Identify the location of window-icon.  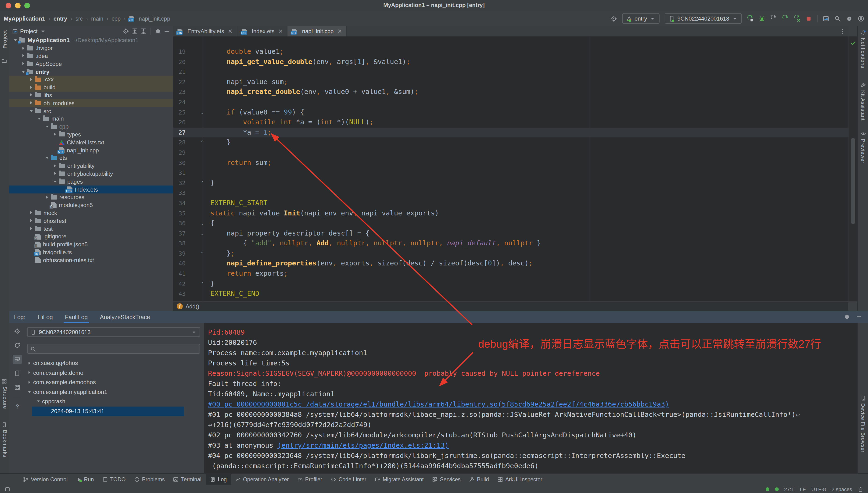
(7, 489).